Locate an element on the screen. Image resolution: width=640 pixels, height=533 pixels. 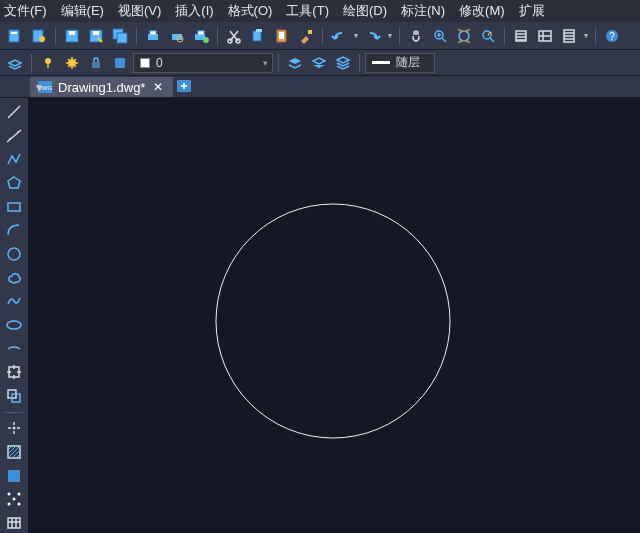
gradient-tool is located at coordinates (14, 476).